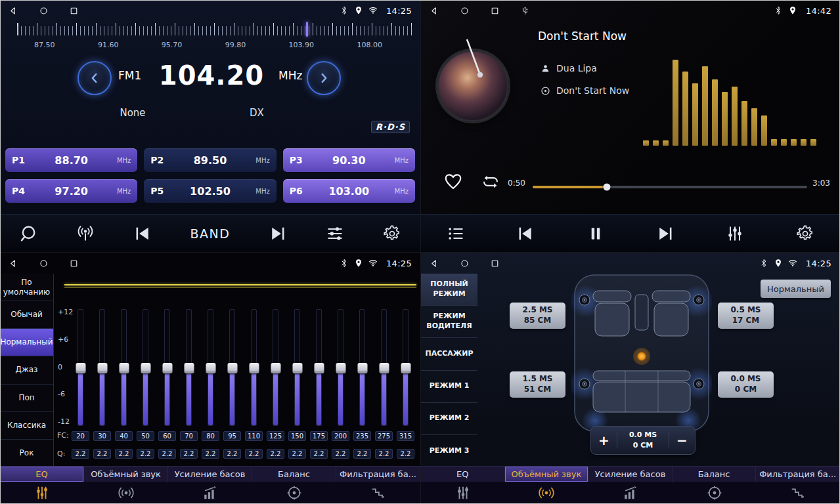 This screenshot has width=840, height=504. Describe the element at coordinates (682, 440) in the screenshot. I see `delay-decrease-button: −` at that location.